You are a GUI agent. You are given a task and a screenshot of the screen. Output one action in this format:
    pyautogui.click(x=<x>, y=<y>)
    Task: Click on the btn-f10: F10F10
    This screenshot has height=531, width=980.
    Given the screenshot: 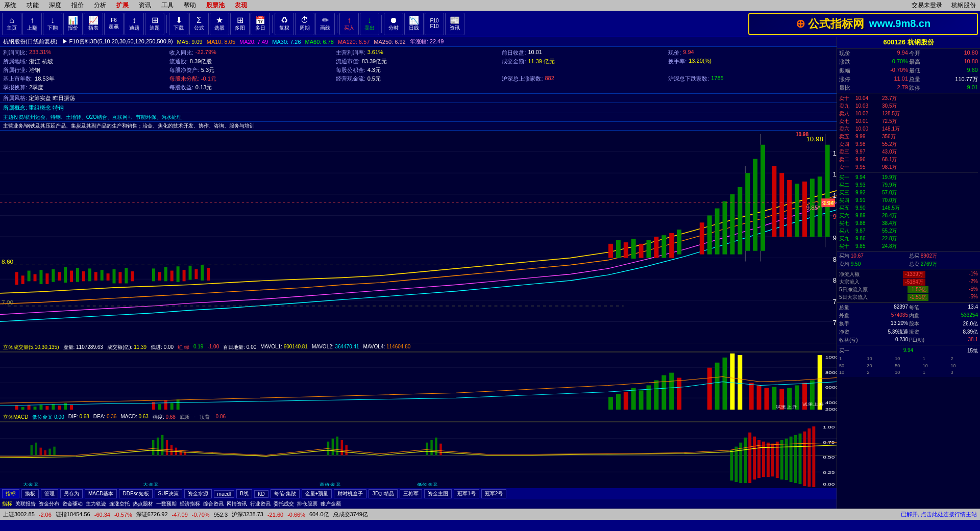 What is the action you would take?
    pyautogui.click(x=434, y=24)
    